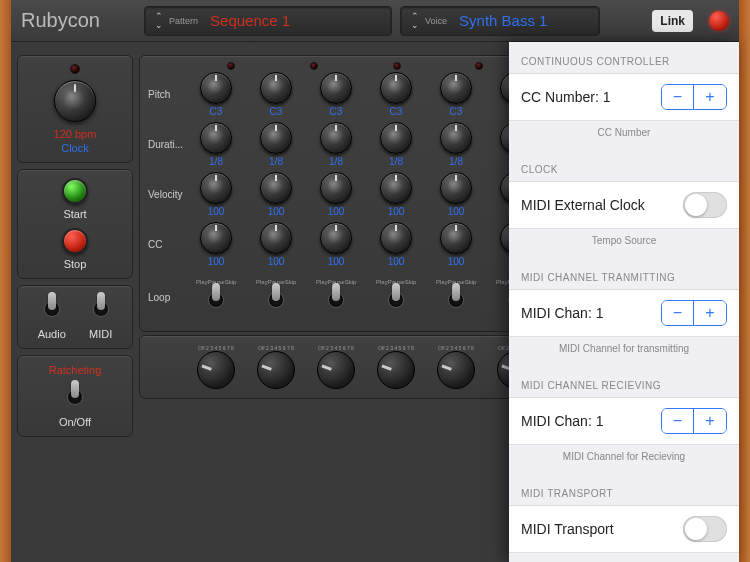 Image resolution: width=750 pixels, height=562 pixels. I want to click on voice-selector: ⌃⌄ Voice Synth Bass 1, so click(500, 21).